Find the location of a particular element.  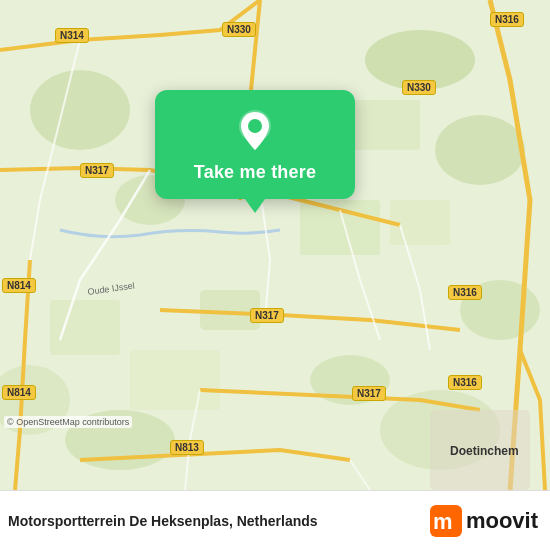

road-label-n813: N813 is located at coordinates (187, 448).